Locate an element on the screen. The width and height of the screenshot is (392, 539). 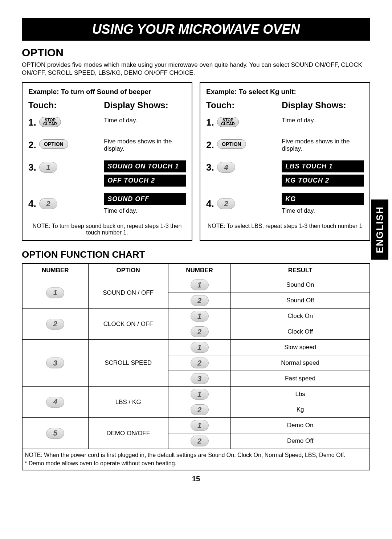
chart-main-number: 1 is located at coordinates (55, 293).